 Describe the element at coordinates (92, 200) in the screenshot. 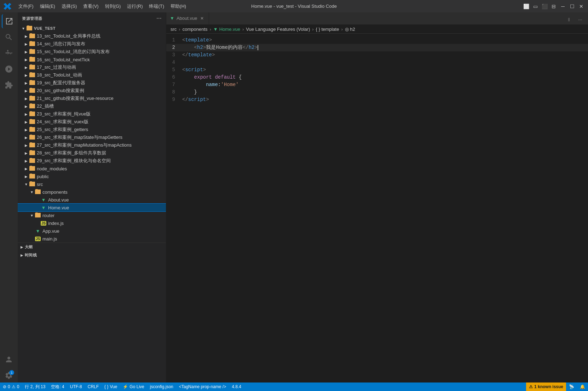

I see `tree-item-about-vue: ▼About.vue` at that location.